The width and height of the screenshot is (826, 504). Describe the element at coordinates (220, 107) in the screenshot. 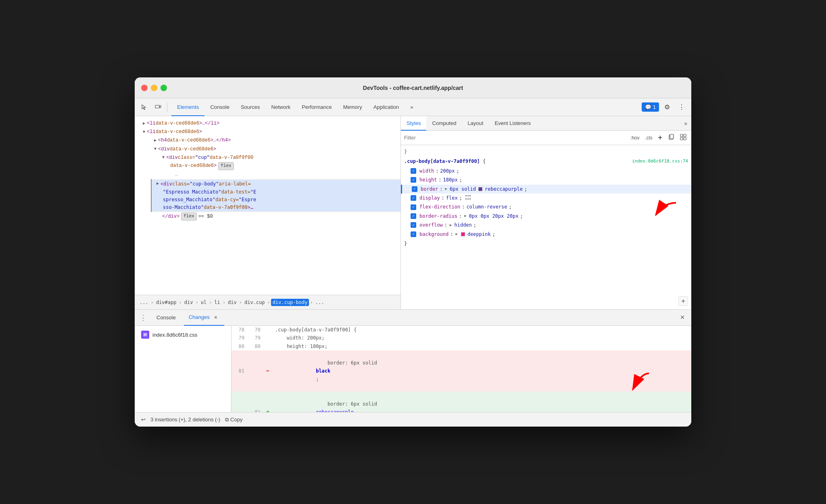

I see `tab-console: Console` at that location.